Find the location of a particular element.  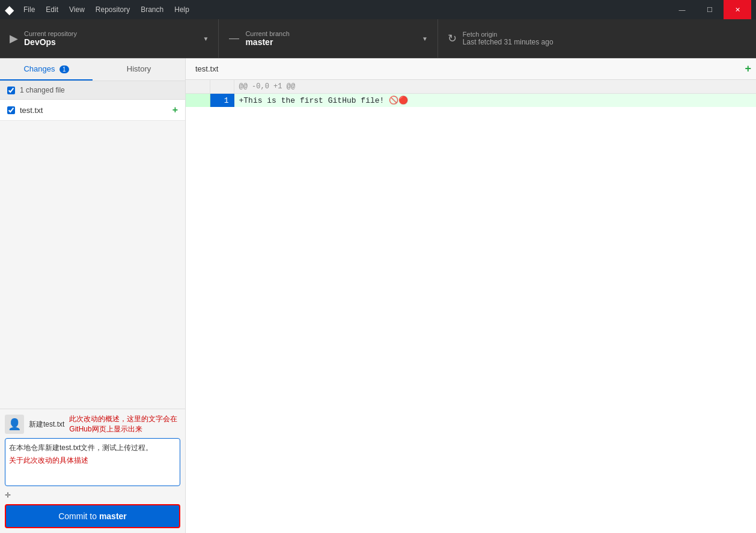

diff-hunk-header: @@ -0,0 +1 @@ is located at coordinates (471, 87).